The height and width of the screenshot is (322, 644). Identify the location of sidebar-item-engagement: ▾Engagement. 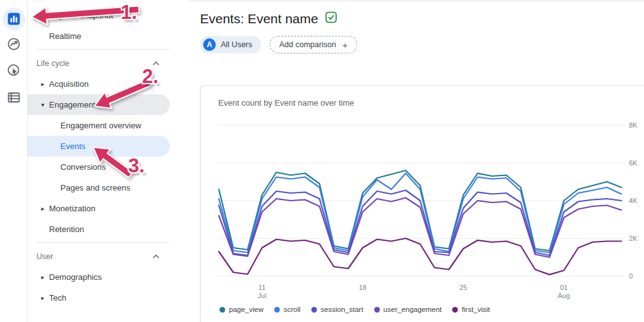
(99, 104).